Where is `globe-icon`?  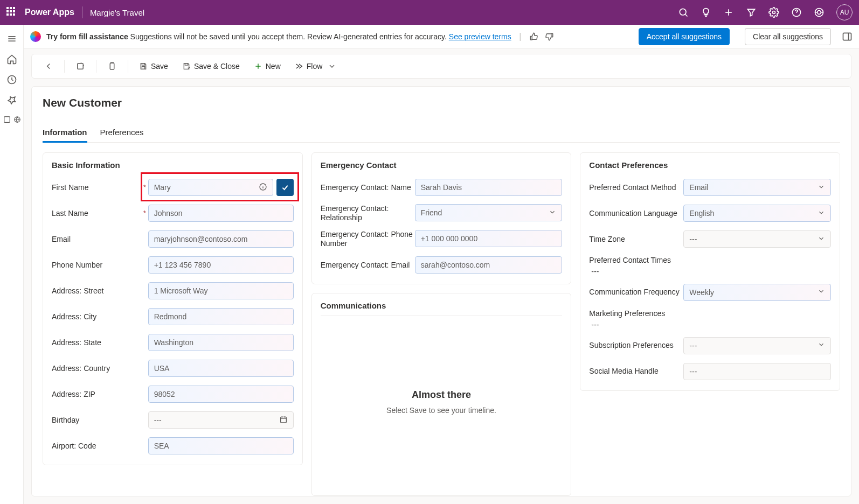 globe-icon is located at coordinates (17, 120).